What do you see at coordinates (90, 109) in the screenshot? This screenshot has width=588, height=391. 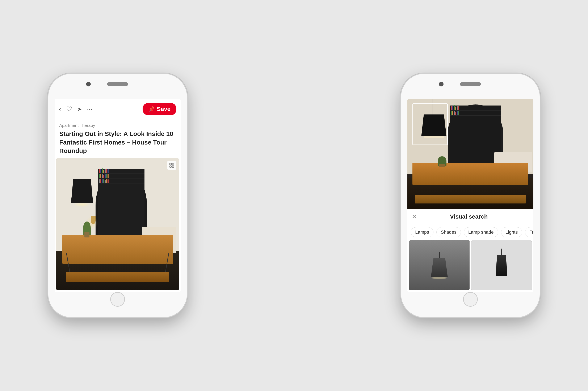 I see `more-button: ···` at bounding box center [90, 109].